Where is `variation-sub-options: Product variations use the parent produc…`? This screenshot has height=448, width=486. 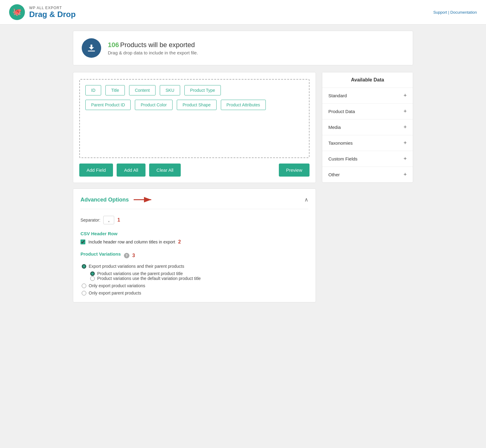
variation-sub-options: Product variations use the parent produc… is located at coordinates (195, 276).